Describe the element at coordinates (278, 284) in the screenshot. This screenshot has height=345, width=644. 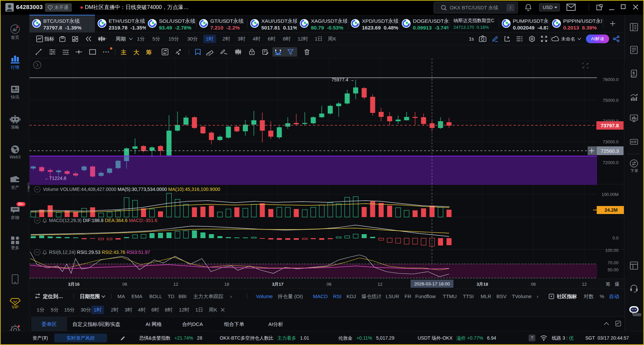
I see `svg-text: 3月17` at that location.